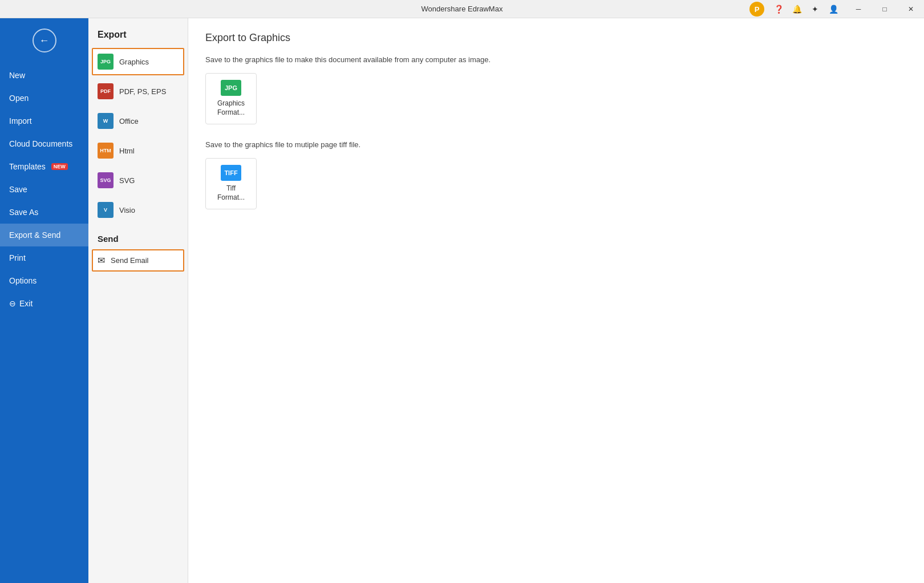 The image size is (924, 583). What do you see at coordinates (795, 9) in the screenshot?
I see `titlebar-icons: P ❓ 🔔 ✦ 👤` at bounding box center [795, 9].